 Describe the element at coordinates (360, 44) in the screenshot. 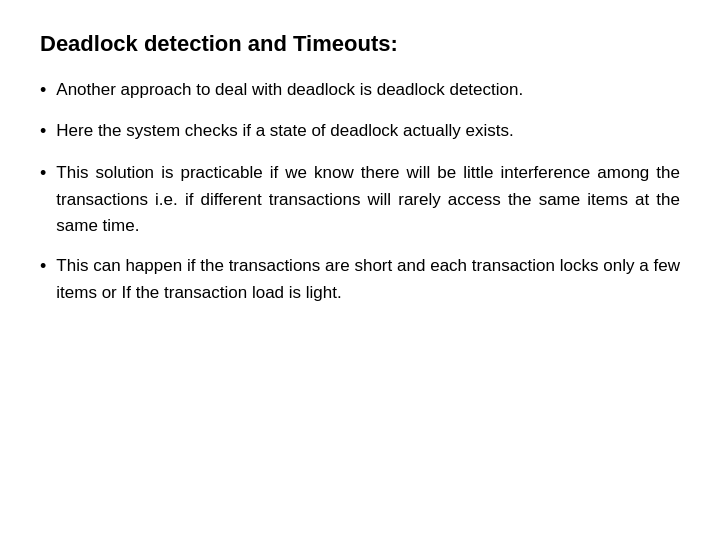

I see `slide-title: Deadlock detection and Timeouts:` at that location.